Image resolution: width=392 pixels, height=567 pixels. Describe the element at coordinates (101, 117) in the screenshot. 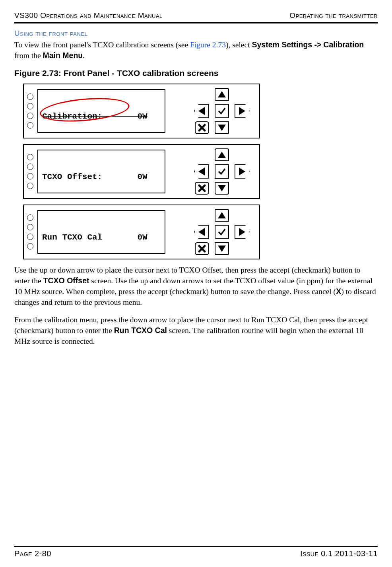

I see `lcd-line: Calibration: 0W` at that location.